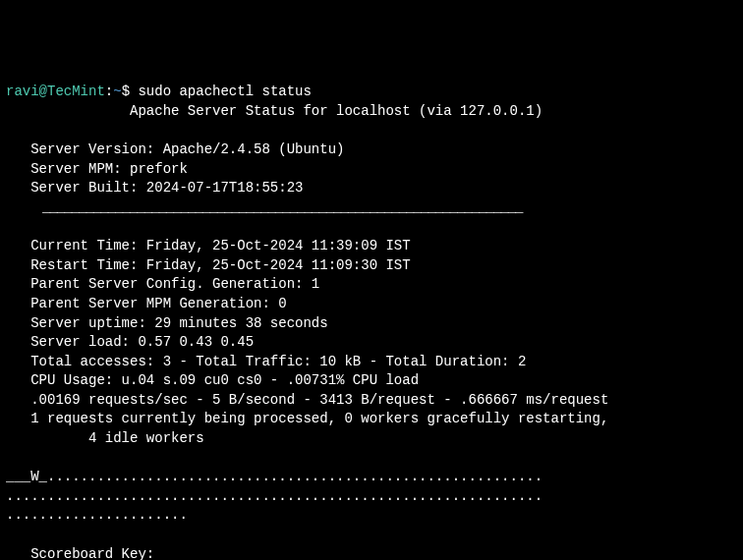 The width and height of the screenshot is (743, 560). What do you see at coordinates (117, 91) in the screenshot?
I see `prompt-path: ~` at bounding box center [117, 91].